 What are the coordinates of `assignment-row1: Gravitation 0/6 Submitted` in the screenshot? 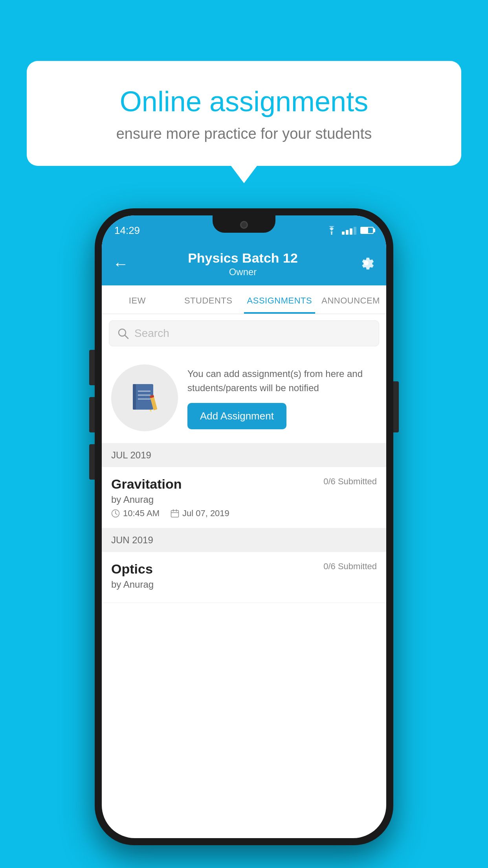 It's located at (244, 484).